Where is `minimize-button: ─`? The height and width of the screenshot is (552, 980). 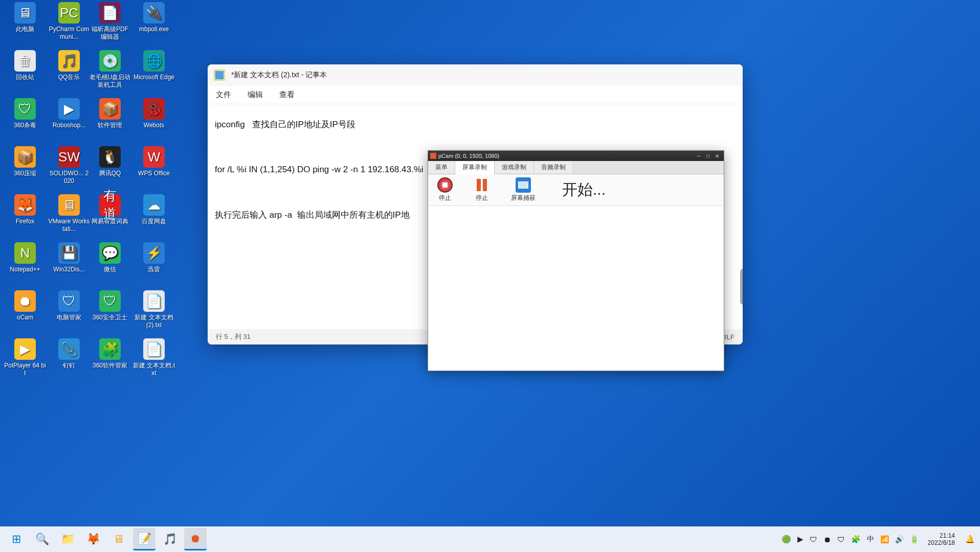 minimize-button: ─ is located at coordinates (699, 156).